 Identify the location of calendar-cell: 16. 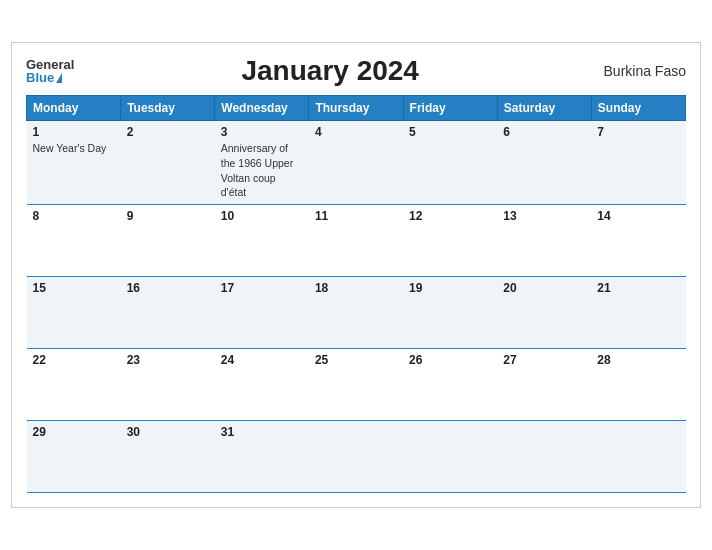
(168, 312).